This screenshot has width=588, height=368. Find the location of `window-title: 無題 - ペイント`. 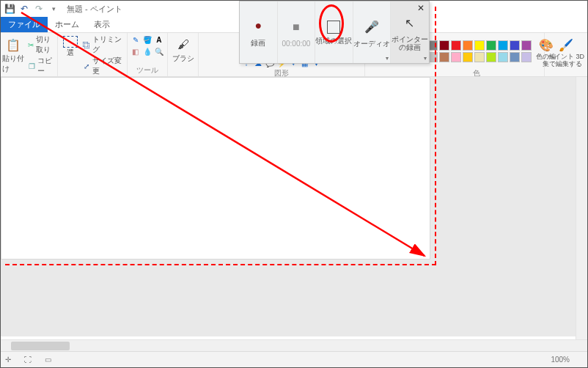

window-title: 無題 - ペイント is located at coordinates (95, 9).